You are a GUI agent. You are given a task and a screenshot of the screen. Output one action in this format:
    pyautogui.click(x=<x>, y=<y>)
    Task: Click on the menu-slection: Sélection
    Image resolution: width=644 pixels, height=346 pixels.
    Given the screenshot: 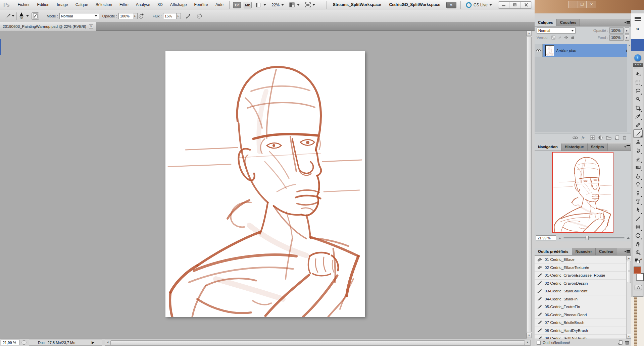 What is the action you would take?
    pyautogui.click(x=104, y=5)
    